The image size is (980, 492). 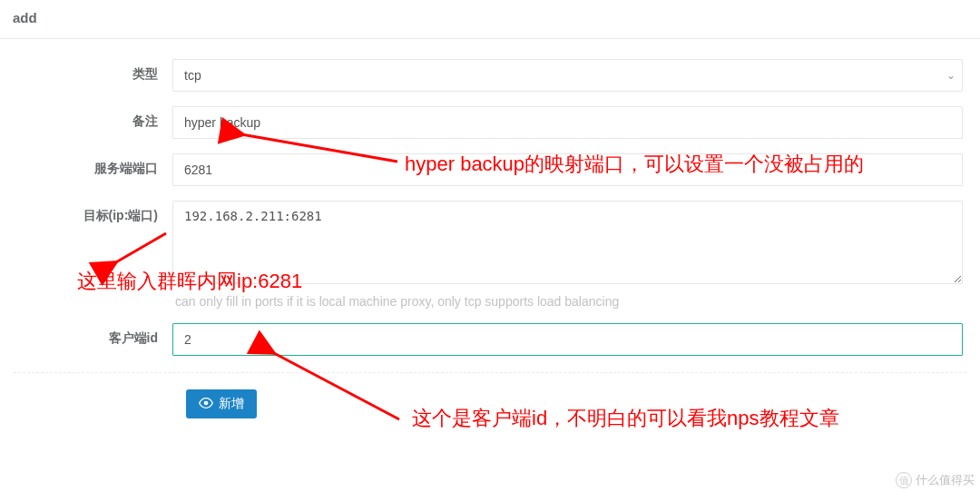 I want to click on add-button-label: 新增, so click(x=231, y=404).